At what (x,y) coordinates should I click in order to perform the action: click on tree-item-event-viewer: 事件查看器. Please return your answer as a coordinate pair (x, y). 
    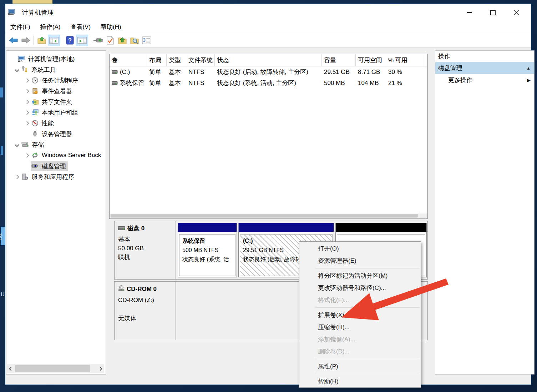
    Looking at the image, I should click on (56, 91).